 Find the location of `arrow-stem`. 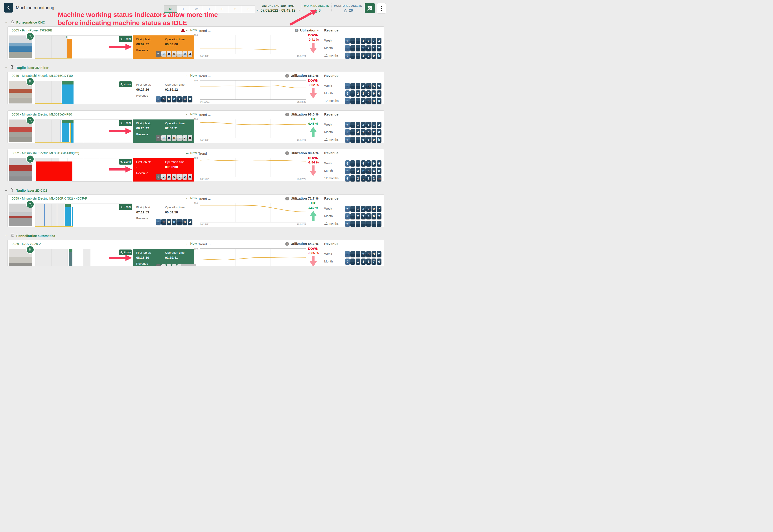

arrow-stem is located at coordinates (313, 259).